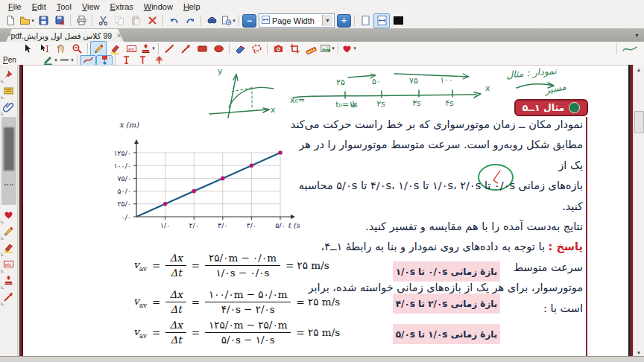 This screenshot has width=644, height=362. What do you see at coordinates (186, 48) in the screenshot?
I see `arrow-button` at bounding box center [186, 48].